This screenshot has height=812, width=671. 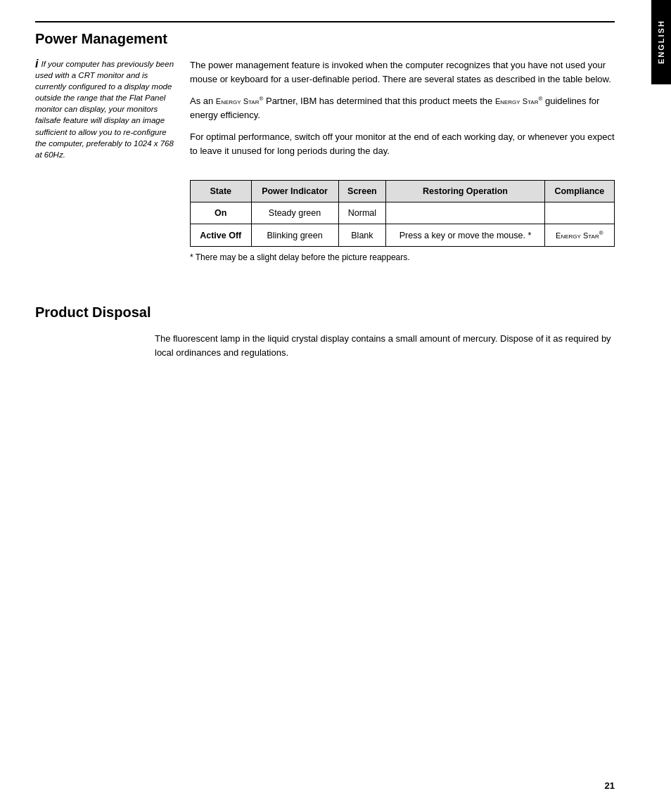 What do you see at coordinates (362, 236) in the screenshot?
I see `screen-blank: Blank` at bounding box center [362, 236].